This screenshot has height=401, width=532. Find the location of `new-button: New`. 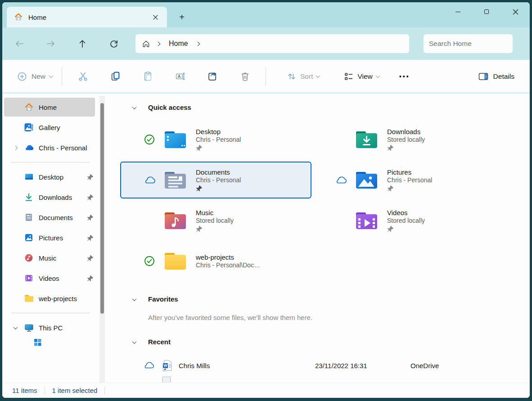

new-button: New is located at coordinates (35, 77).